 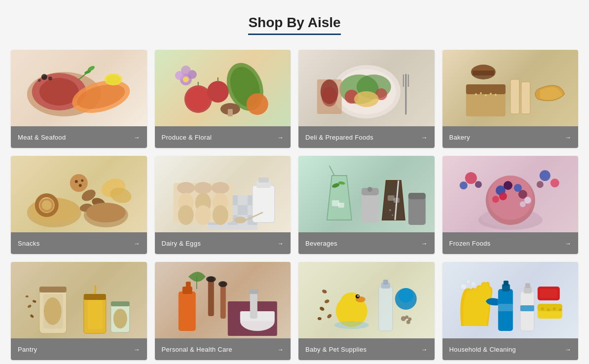 I want to click on category-card-beverages: Beverages →, so click(x=367, y=205).